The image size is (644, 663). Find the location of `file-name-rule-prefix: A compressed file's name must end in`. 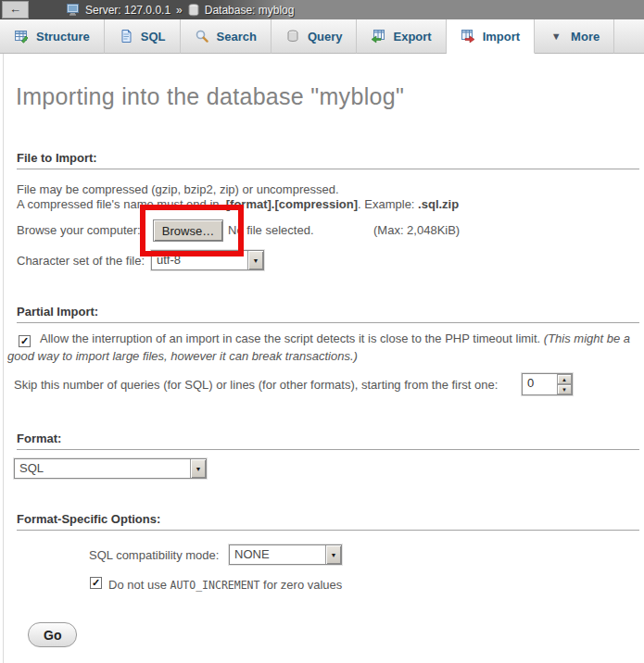

file-name-rule-prefix: A compressed file's name must end in is located at coordinates (120, 204).